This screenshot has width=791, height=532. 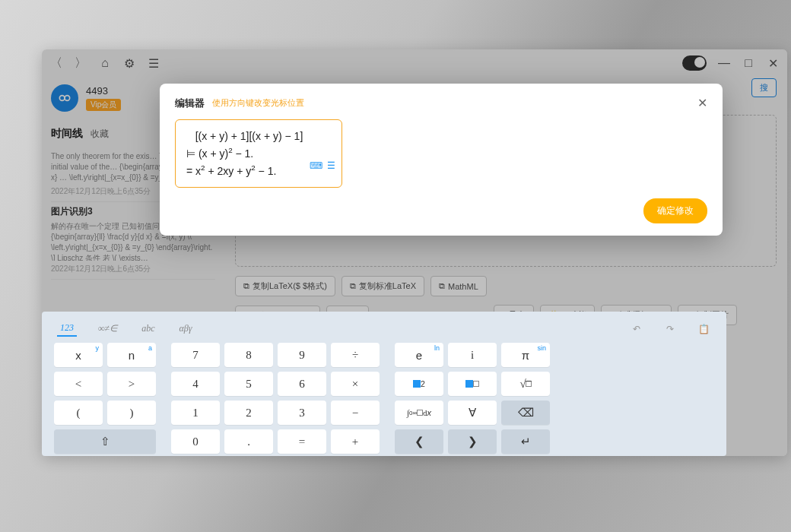 What do you see at coordinates (472, 384) in the screenshot?
I see `key-power` at bounding box center [472, 384].